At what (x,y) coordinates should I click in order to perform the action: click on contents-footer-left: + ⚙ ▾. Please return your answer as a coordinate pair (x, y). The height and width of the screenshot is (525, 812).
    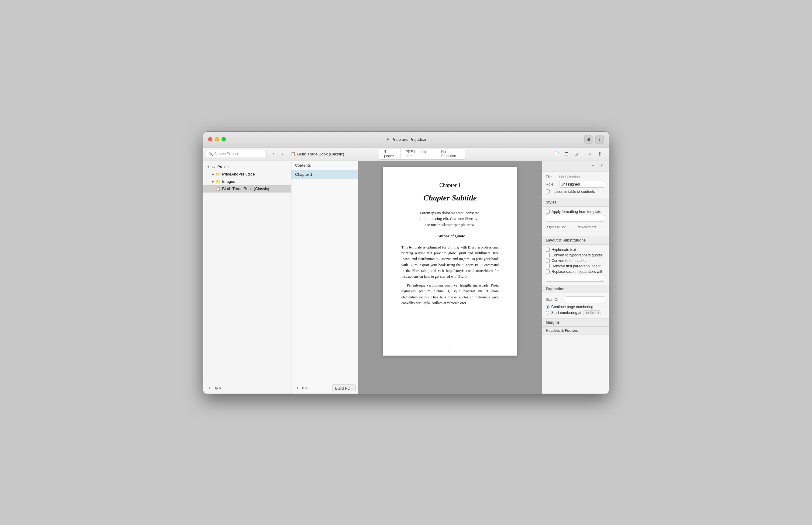
    Looking at the image, I should click on (301, 388).